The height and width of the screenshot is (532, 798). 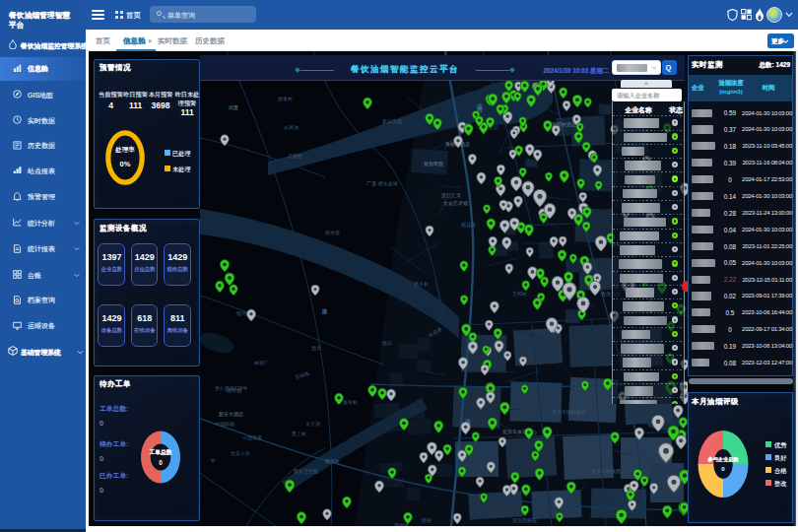 I want to click on svg-text: 富家村, so click(x=351, y=402).